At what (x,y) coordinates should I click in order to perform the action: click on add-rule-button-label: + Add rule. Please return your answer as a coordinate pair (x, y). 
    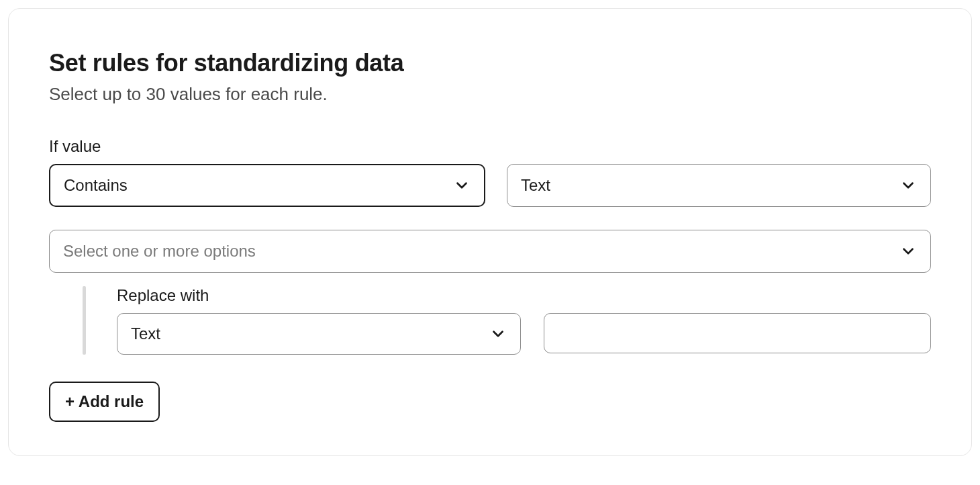
    Looking at the image, I should click on (105, 402).